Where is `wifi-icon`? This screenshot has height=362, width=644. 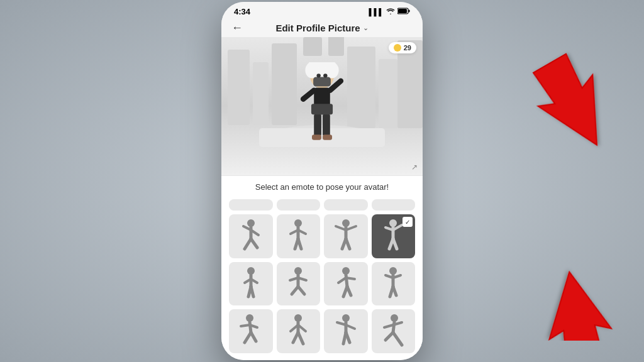 wifi-icon is located at coordinates (391, 12).